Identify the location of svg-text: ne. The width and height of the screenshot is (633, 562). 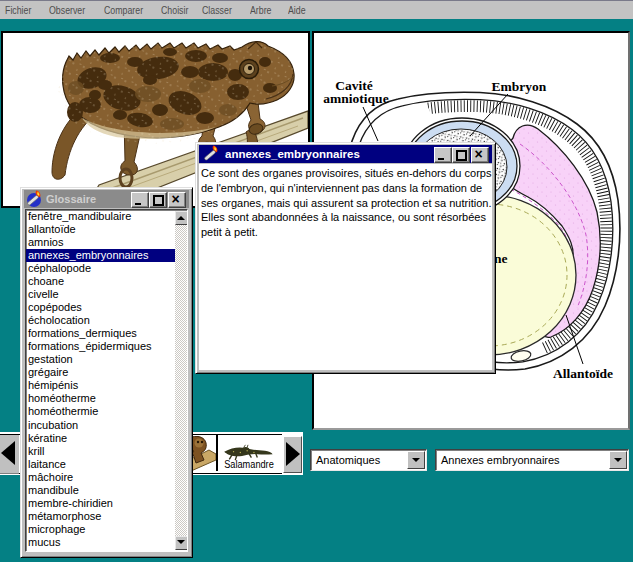
(501, 258).